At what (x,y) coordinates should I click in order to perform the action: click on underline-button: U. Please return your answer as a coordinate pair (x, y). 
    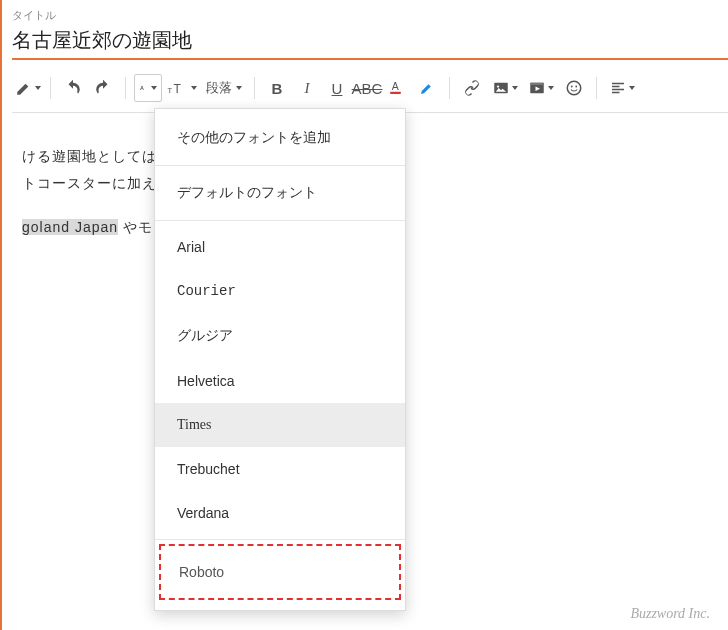
    Looking at the image, I should click on (337, 88).